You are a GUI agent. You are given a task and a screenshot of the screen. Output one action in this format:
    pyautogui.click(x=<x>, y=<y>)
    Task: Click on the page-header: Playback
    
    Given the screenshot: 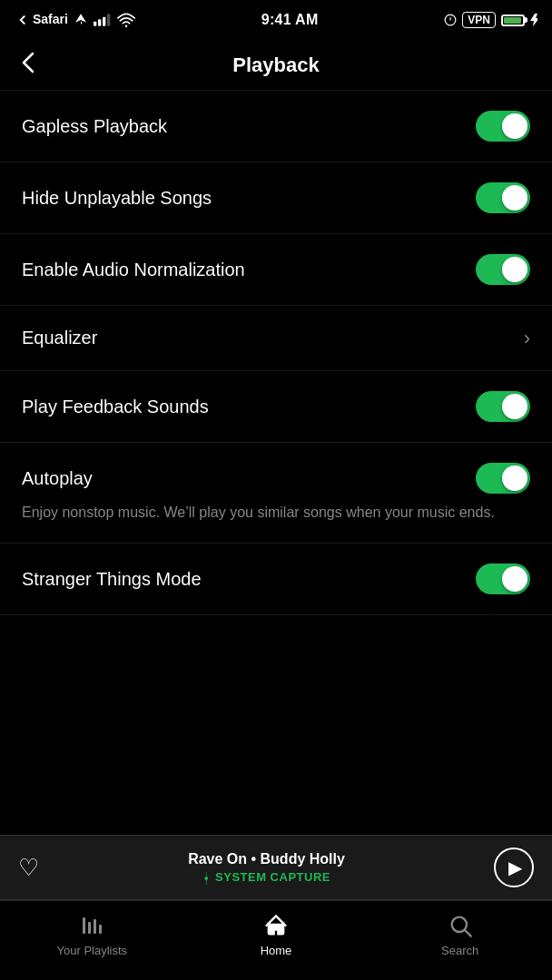 What is the action you would take?
    pyautogui.click(x=276, y=65)
    